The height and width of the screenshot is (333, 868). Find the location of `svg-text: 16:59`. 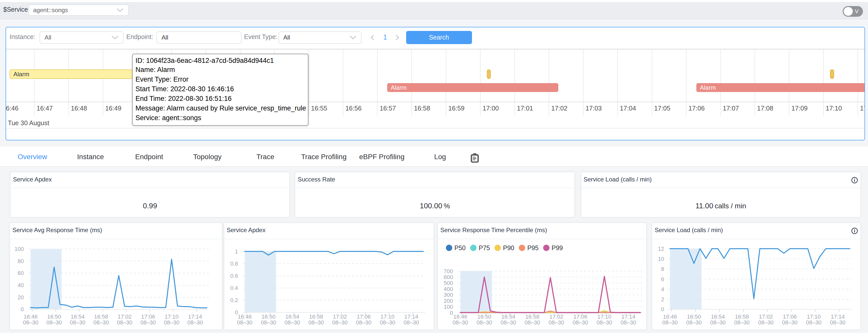

svg-text: 16:59 is located at coordinates (456, 108).